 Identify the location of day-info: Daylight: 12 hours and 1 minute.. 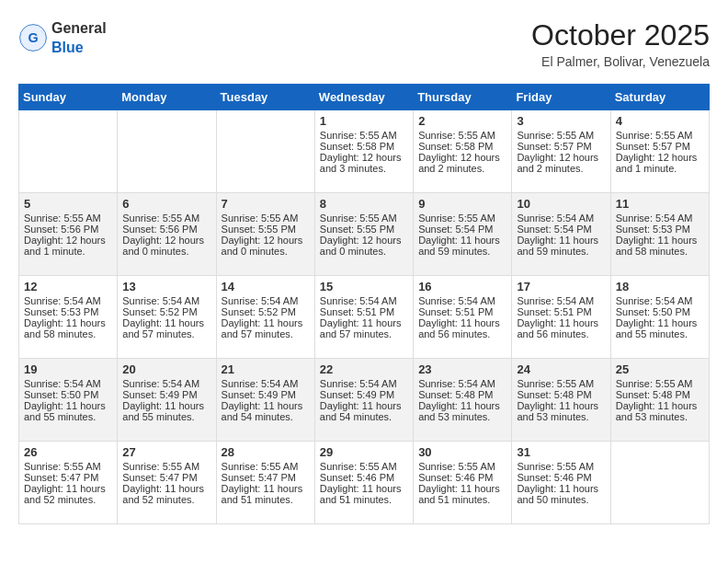
(68, 246).